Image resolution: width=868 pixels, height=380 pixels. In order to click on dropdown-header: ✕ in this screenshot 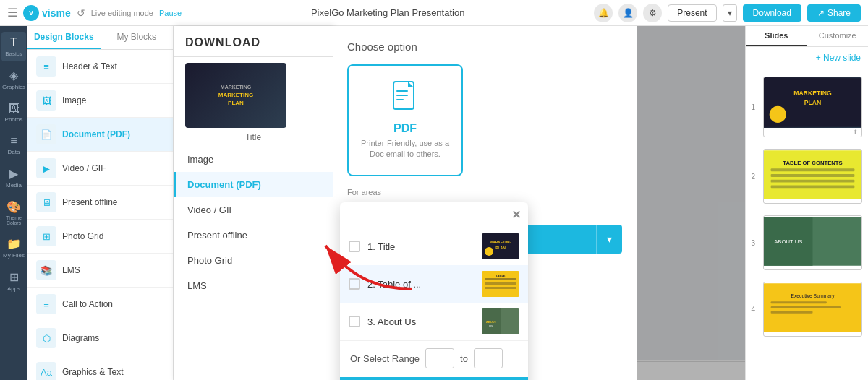, I will do `click(434, 215)`.